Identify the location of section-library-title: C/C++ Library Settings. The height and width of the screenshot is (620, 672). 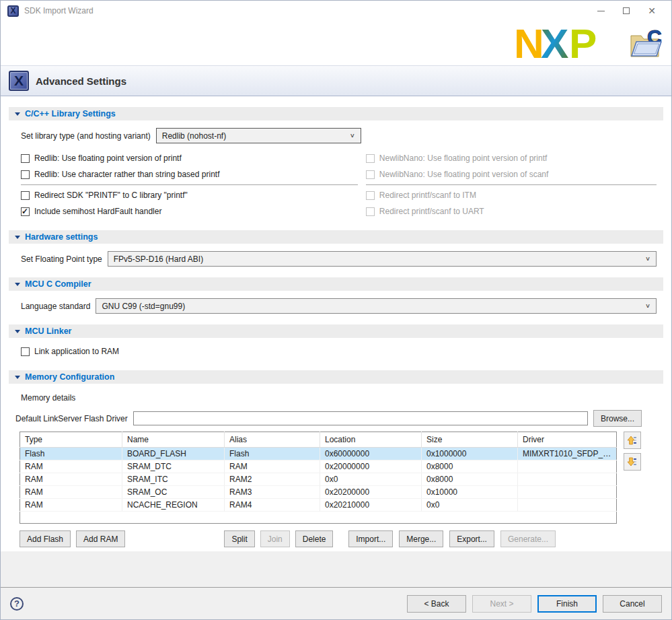
(70, 114).